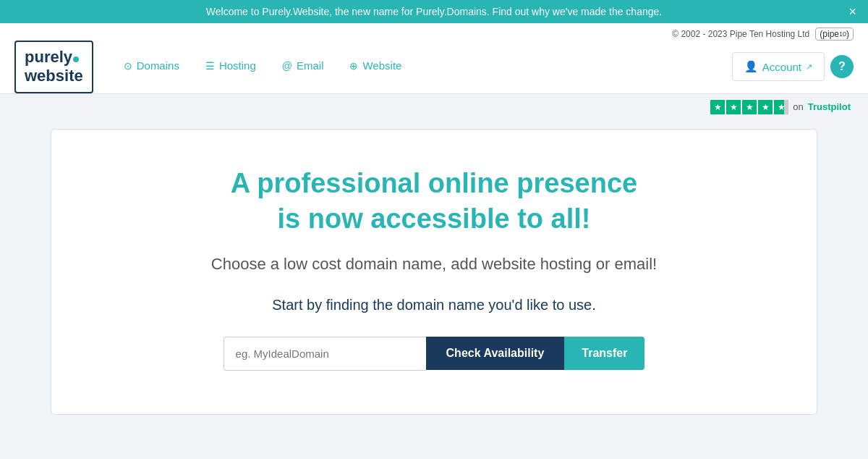 This screenshot has height=459, width=868. Describe the element at coordinates (287, 66) in the screenshot. I see `email-icon: @` at that location.